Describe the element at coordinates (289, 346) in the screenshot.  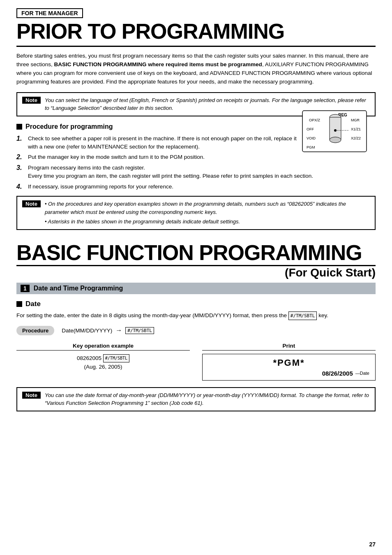
I see `print-title: Print` at that location.